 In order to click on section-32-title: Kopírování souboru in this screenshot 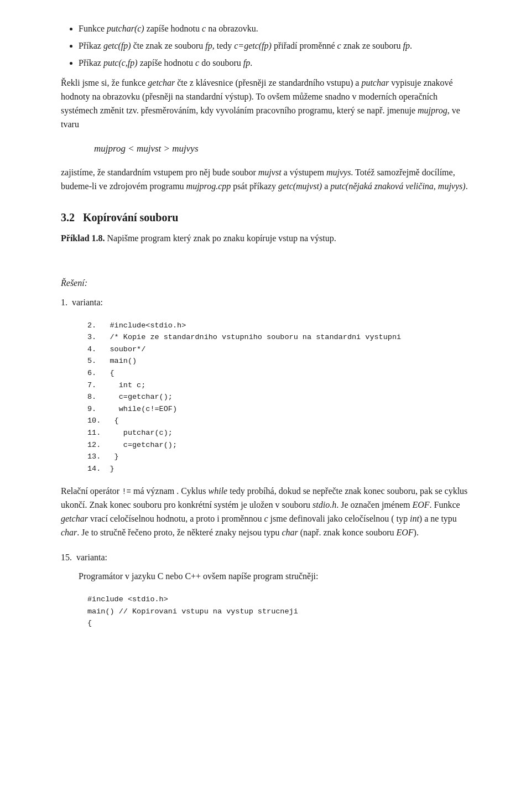, I will do `click(131, 217)`.